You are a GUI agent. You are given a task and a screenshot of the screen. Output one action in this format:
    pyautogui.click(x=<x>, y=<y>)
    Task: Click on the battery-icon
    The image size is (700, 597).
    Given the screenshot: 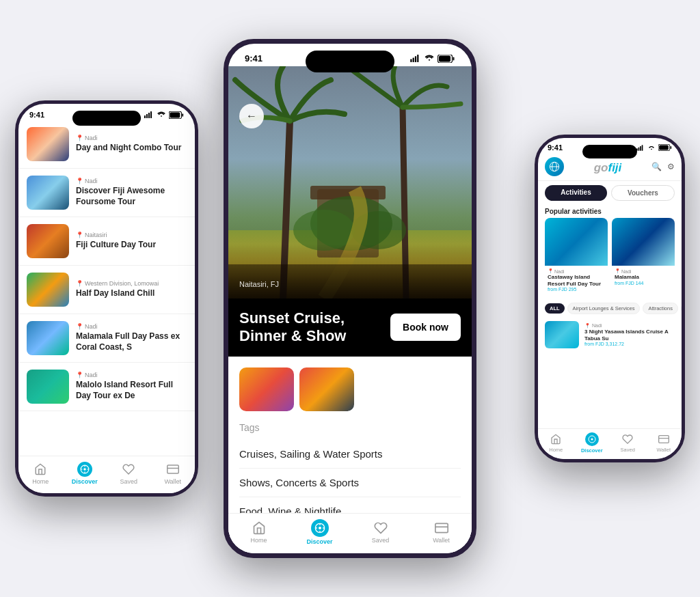 What is the action you would take?
    pyautogui.click(x=446, y=59)
    